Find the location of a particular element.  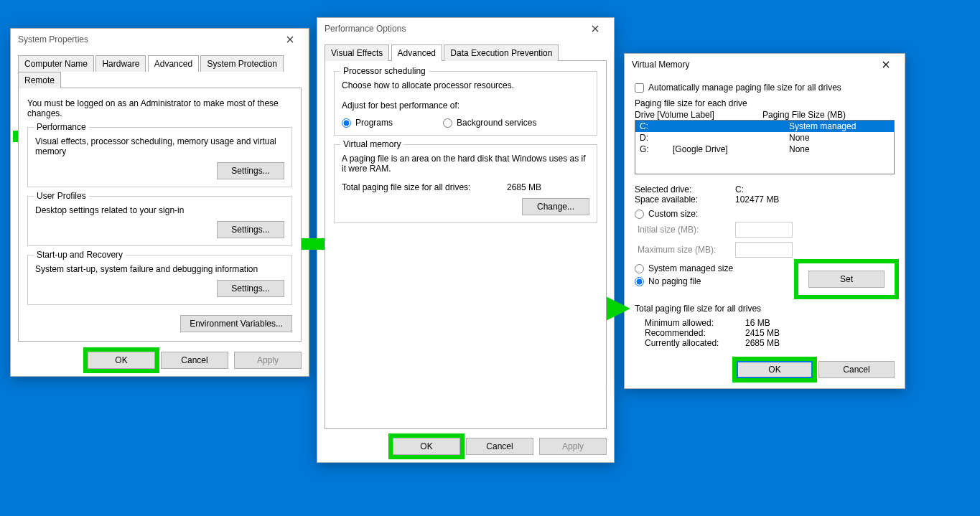

maximum-size-label: Maximum size (MB): is located at coordinates (683, 250).